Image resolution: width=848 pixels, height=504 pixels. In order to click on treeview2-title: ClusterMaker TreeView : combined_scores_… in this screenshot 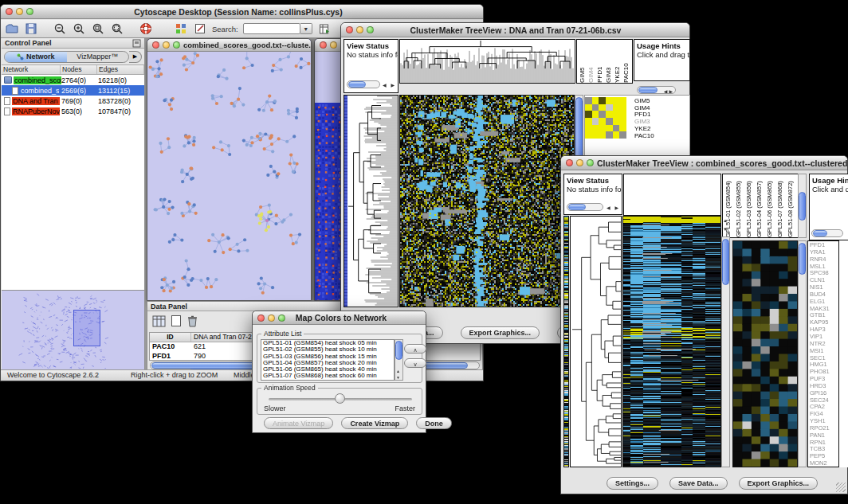, I will do `click(720, 163)`.